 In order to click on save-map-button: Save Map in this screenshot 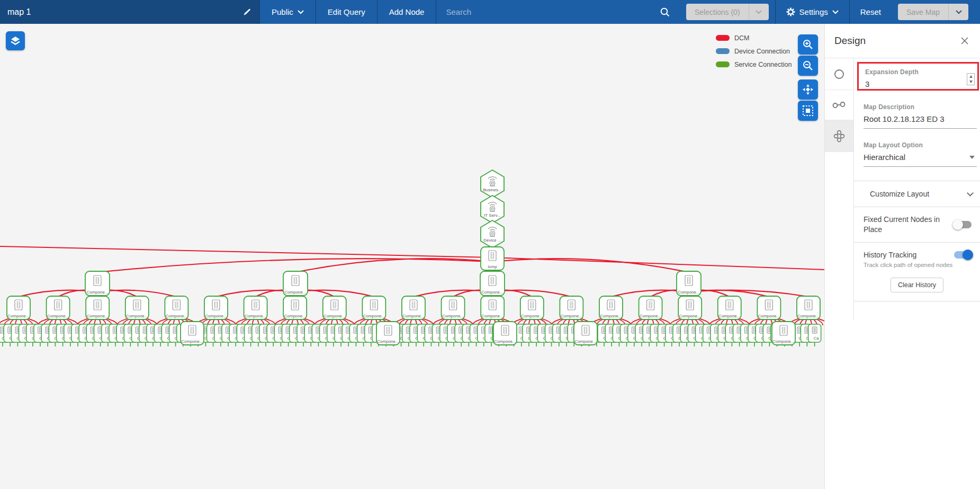, I will do `click(923, 12)`.